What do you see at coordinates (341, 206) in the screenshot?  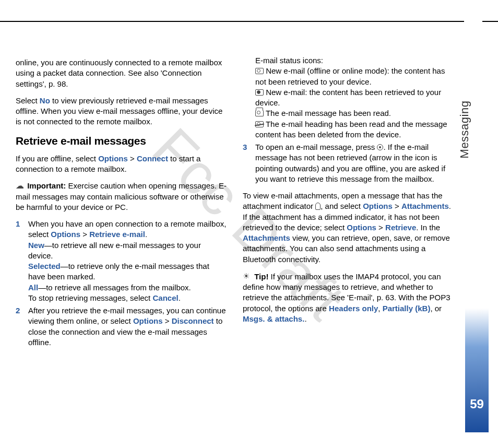 I see `text: , and select` at bounding box center [341, 206].